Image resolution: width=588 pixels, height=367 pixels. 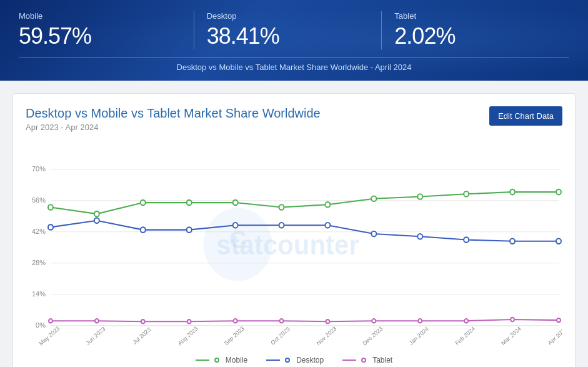 What do you see at coordinates (221, 360) in the screenshot?
I see `legend-mobile: Mobile` at bounding box center [221, 360].